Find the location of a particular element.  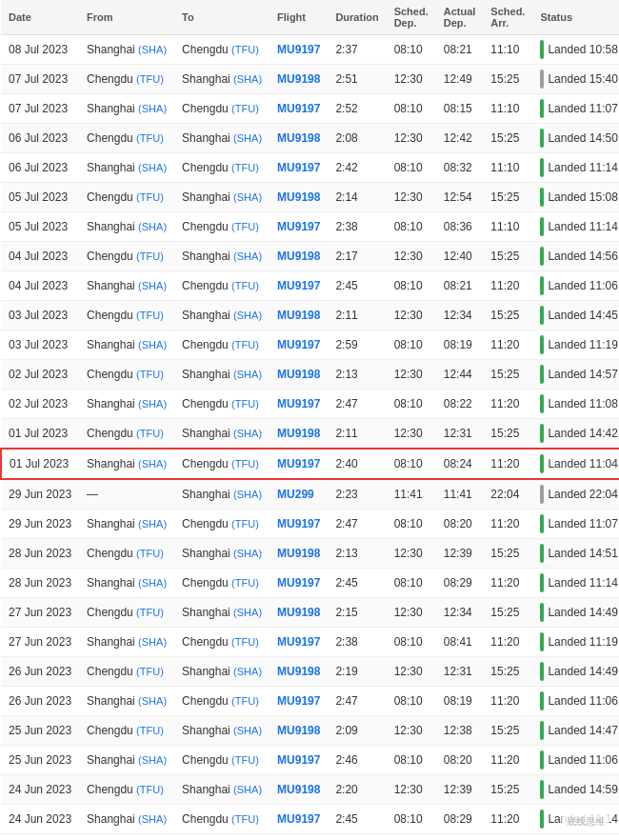

cell-actual-dep: 12:40 is located at coordinates (460, 257).